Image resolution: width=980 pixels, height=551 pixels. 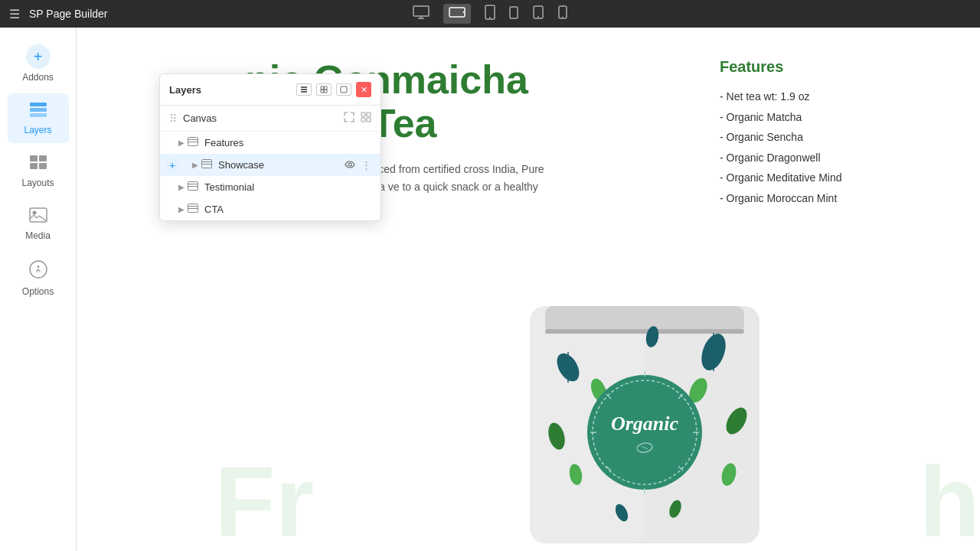 What do you see at coordinates (193, 210) in the screenshot?
I see `layer-section-icon-cta` at bounding box center [193, 210].